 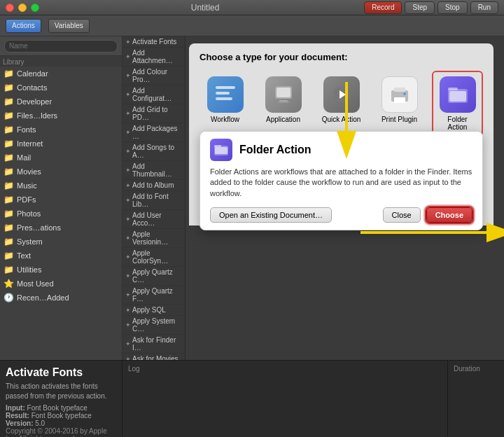 I want to click on action-item-addthumbnail: ✦Add Thumbnail…, so click(x=154, y=171).